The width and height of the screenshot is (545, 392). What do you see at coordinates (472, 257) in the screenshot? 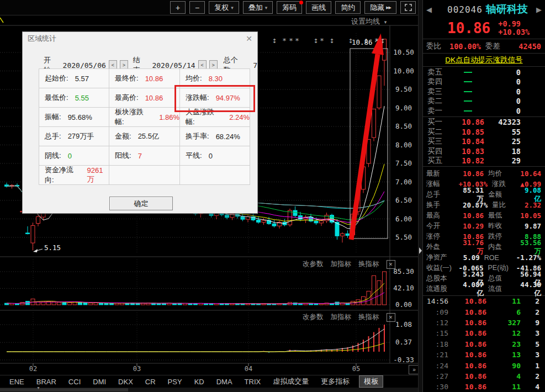
I see `stat-value: 5.09` at bounding box center [472, 257].